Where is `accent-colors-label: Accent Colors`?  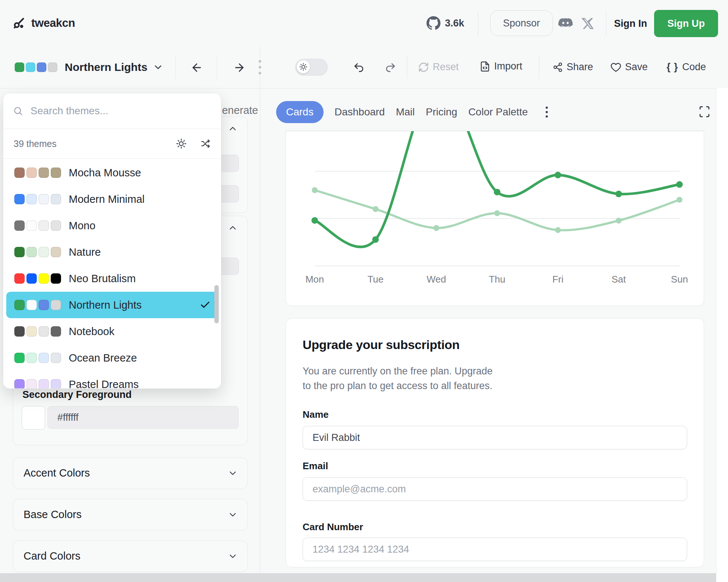 accent-colors-label: Accent Colors is located at coordinates (57, 473).